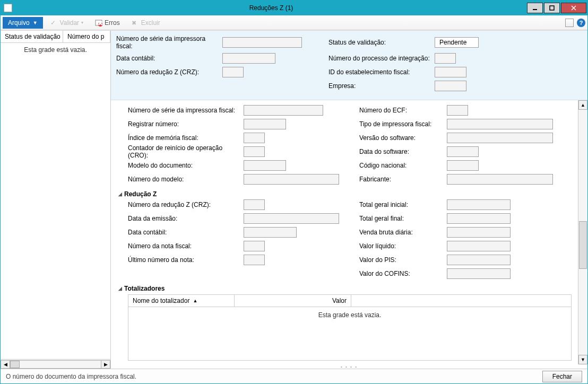 This screenshot has height=384, width=588. I want to click on fld-swver, so click(500, 138).